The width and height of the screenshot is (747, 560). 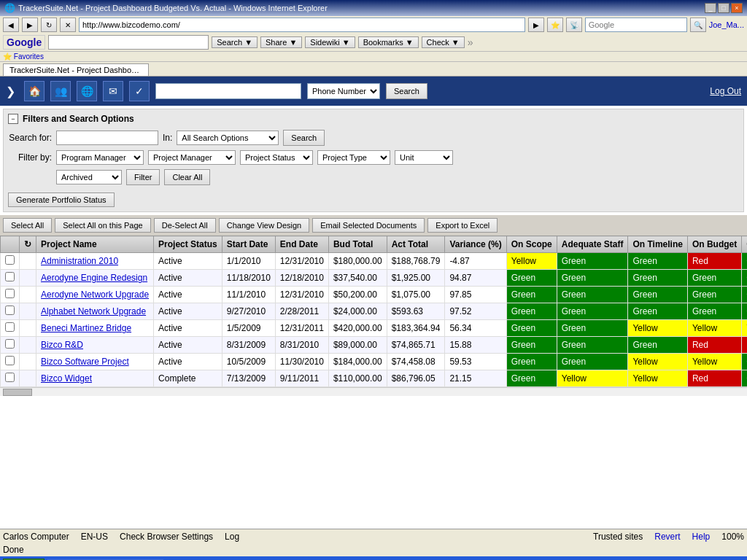 What do you see at coordinates (95, 261) in the screenshot?
I see `row-project-name: Administration 2010` at bounding box center [95, 261].